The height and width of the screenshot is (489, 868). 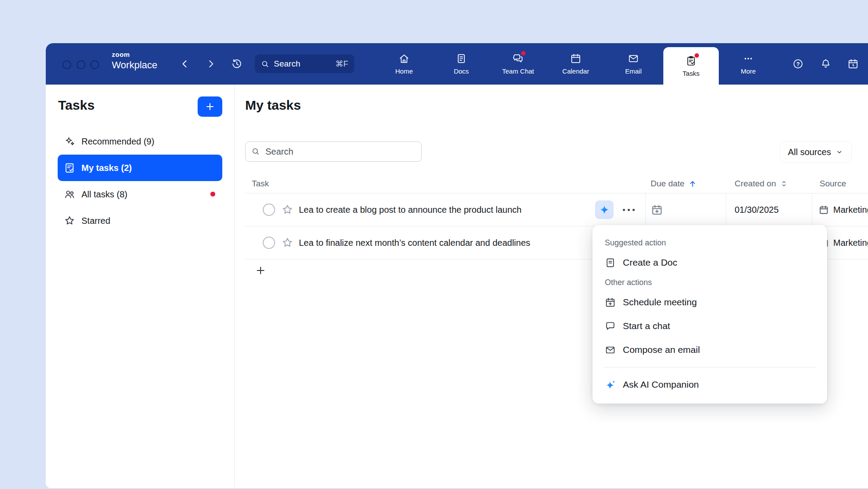 What do you see at coordinates (140, 221) in the screenshot?
I see `sidebar-item-starred: Starred` at bounding box center [140, 221].